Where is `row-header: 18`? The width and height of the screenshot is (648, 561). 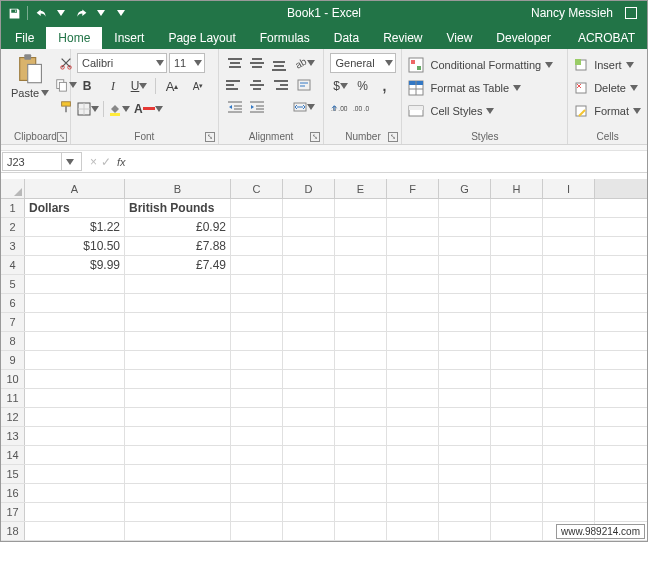 row-header: 18 is located at coordinates (13, 531).